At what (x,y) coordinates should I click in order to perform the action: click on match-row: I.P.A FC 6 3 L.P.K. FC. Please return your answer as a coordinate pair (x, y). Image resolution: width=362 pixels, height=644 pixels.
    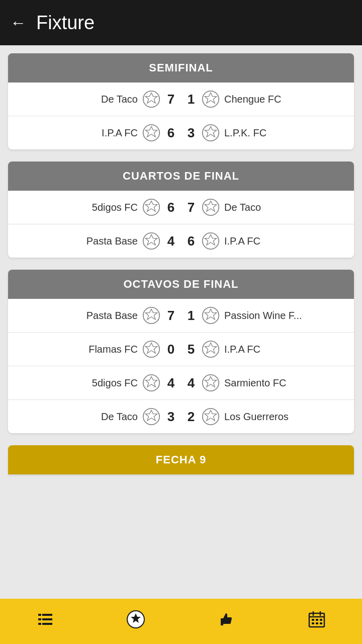
    Looking at the image, I should click on (181, 133).